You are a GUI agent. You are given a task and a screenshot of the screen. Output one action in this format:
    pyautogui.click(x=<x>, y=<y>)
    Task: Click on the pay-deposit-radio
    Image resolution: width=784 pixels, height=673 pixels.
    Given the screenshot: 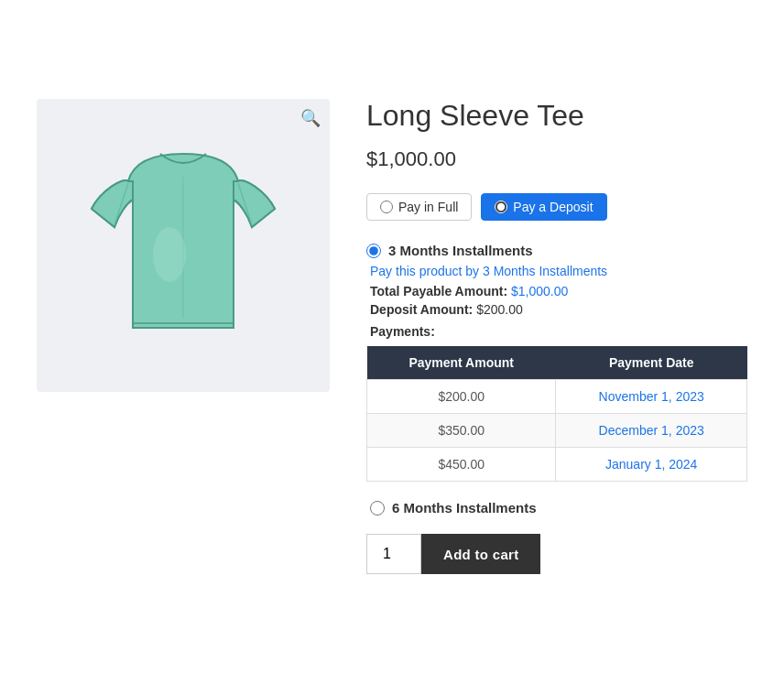 What is the action you would take?
    pyautogui.click(x=501, y=207)
    